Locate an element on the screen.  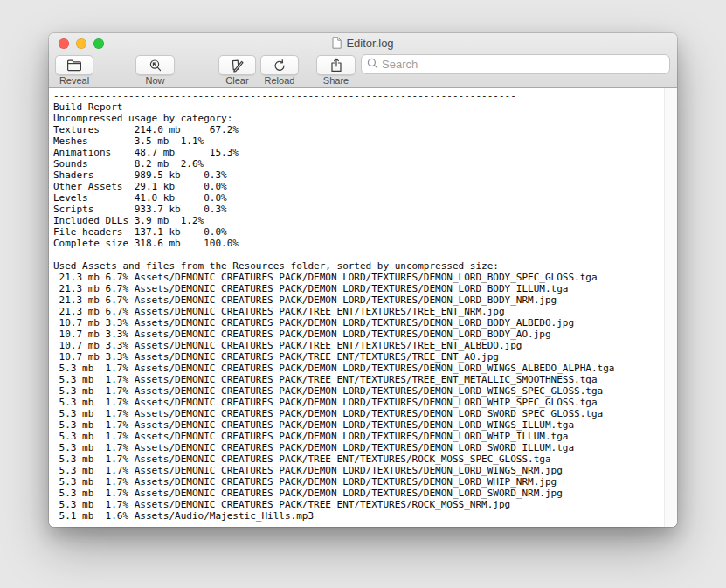
share-button is located at coordinates (335, 65).